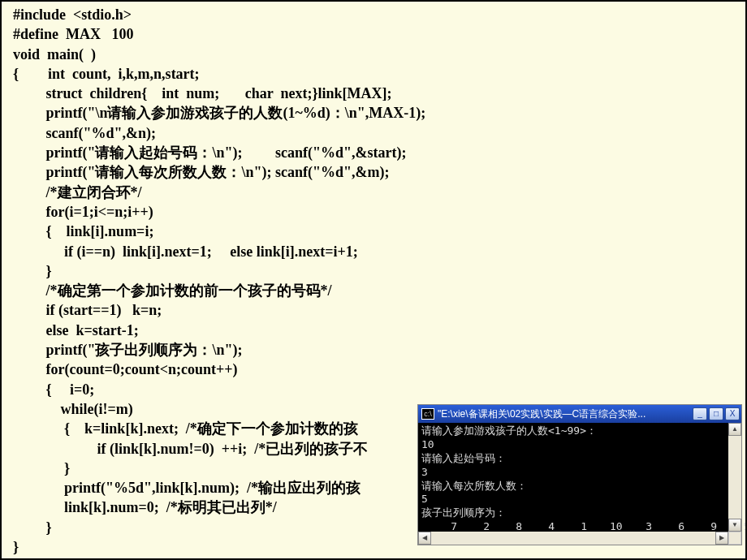  I want to click on code-line: printf("请输入每次所数人数：\n"); scanf("%d",&m);, so click(374, 172).